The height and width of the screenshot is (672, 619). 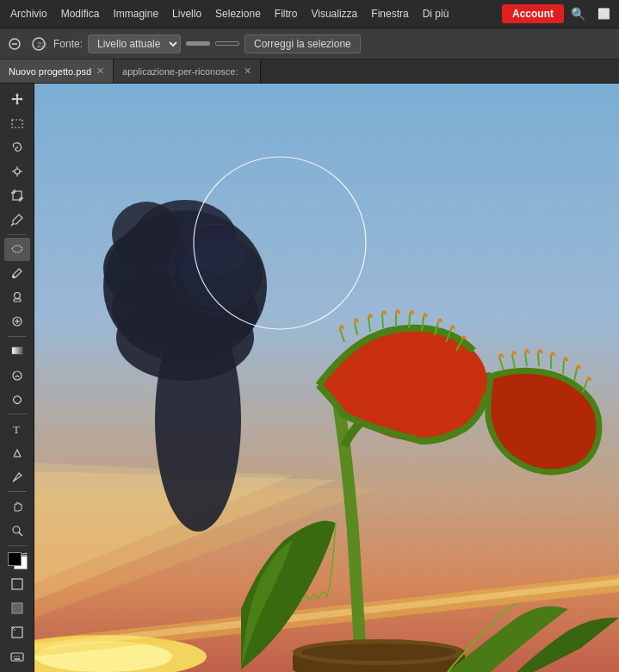 What do you see at coordinates (16, 429) in the screenshot?
I see `svg-text: T` at bounding box center [16, 429].